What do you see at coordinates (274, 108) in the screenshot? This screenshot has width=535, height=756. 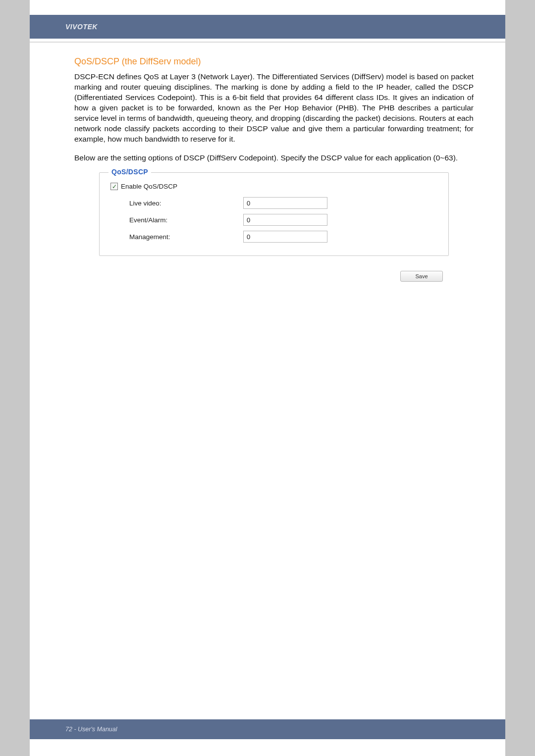 I see `paragraph-1: DSCP-ECN defines QoS at Layer 3 (Network…` at bounding box center [274, 108].